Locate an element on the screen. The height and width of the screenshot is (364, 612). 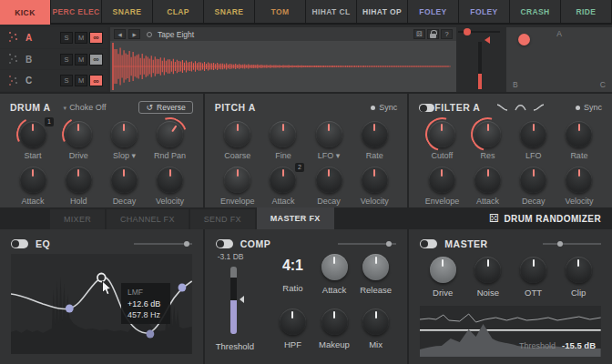
layer-row-a: A S M ∞ is located at coordinates (54, 38).